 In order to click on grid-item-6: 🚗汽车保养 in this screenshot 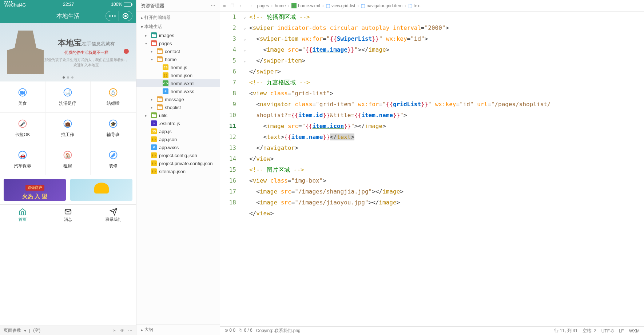, I will do `click(23, 160)`.